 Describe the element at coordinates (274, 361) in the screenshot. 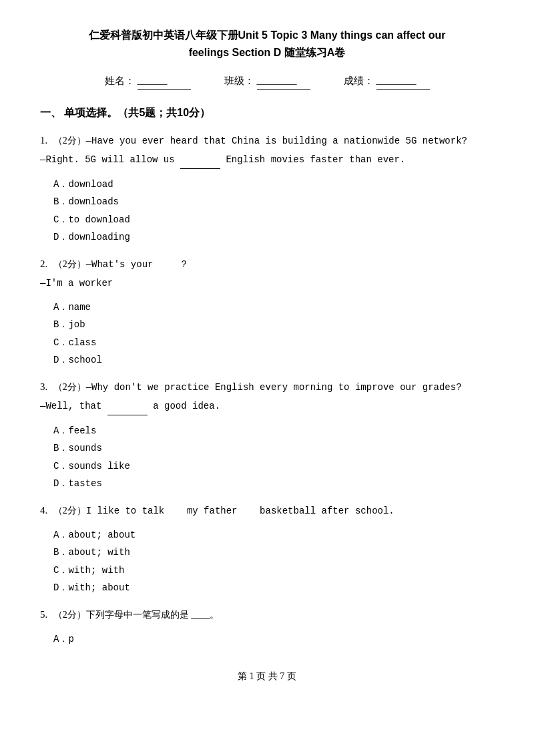

I see `q2-optD: D．school` at that location.